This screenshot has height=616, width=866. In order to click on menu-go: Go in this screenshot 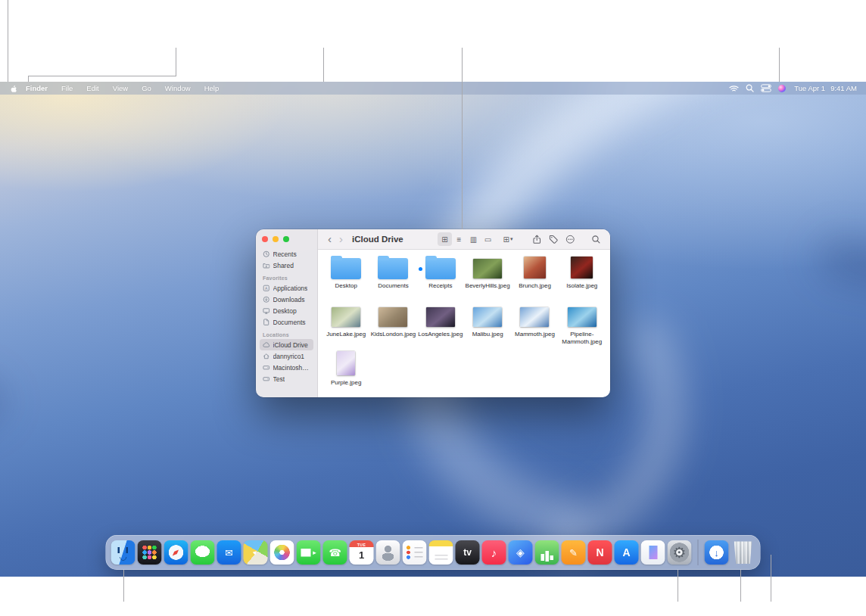, I will do `click(147, 88)`.